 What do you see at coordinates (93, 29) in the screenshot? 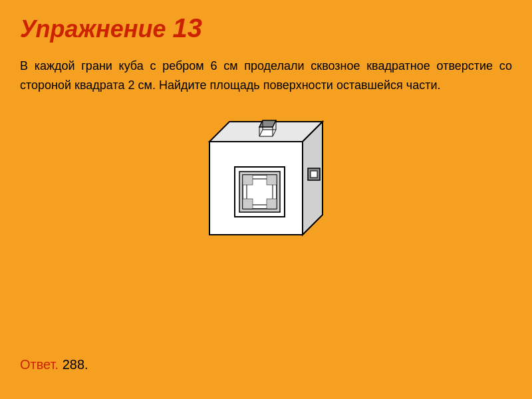
I see `title-prefix: Упражнение` at bounding box center [93, 29].